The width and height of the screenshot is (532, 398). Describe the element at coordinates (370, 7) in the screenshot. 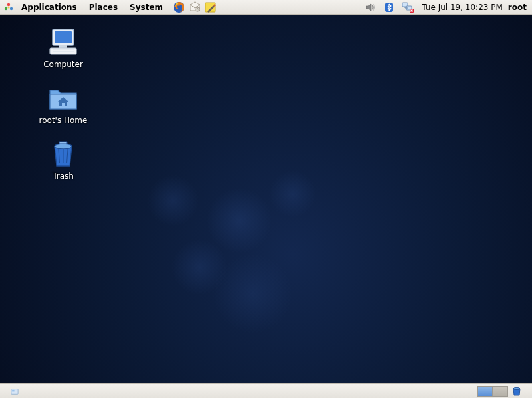

I see `volume-icon` at that location.